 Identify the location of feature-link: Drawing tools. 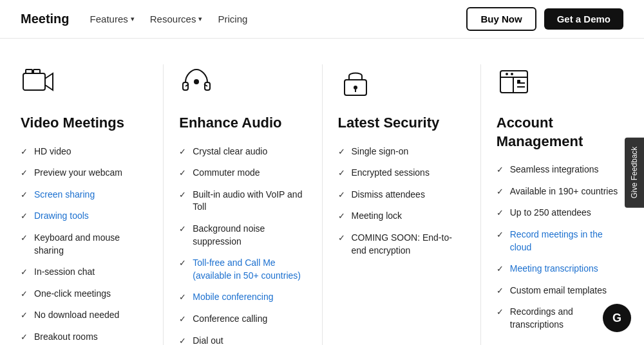
(62, 216).